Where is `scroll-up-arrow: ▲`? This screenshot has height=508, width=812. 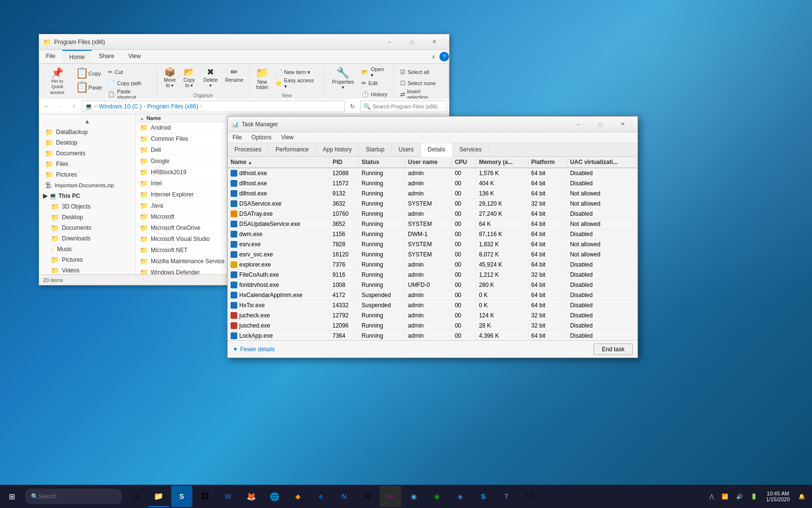 scroll-up-arrow: ▲ is located at coordinates (87, 121).